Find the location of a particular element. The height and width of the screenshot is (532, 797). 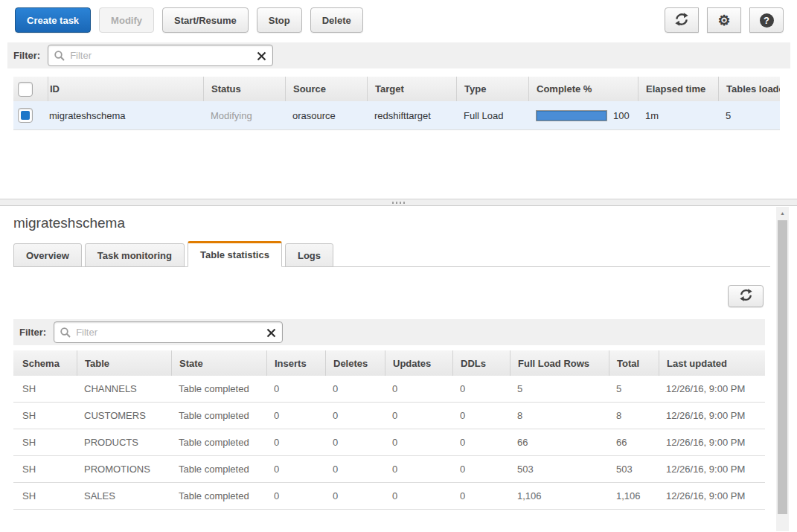

column-header-total: Total is located at coordinates (634, 363).